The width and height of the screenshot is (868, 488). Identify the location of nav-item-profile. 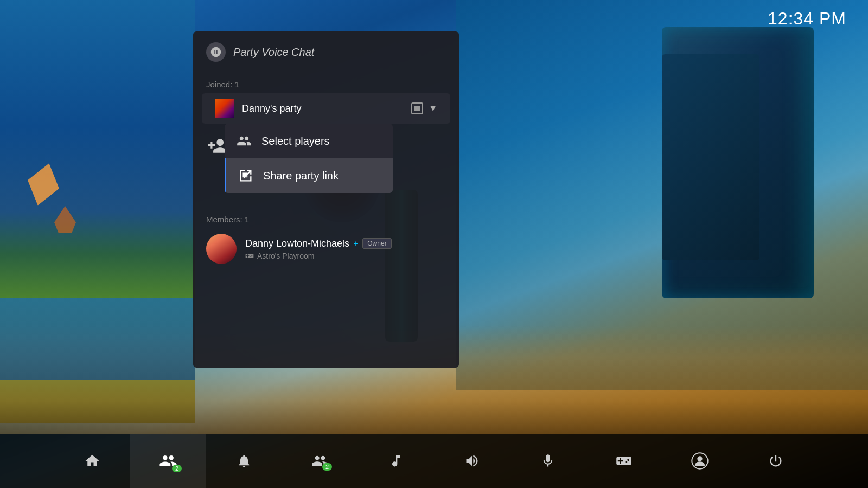
(700, 461).